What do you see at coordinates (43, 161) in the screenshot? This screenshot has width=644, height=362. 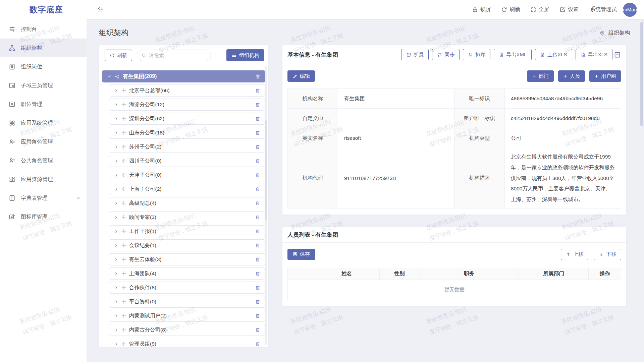 I see `sidebar-item-public-role-mgmt: 公共角色管理` at bounding box center [43, 161].